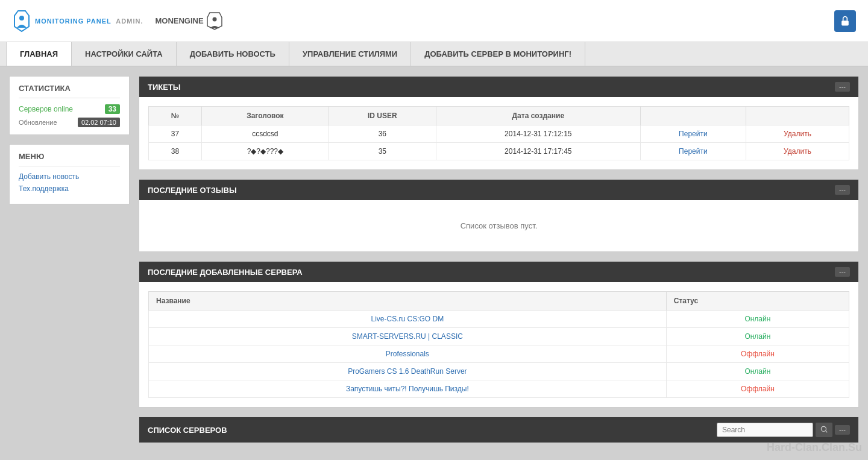  What do you see at coordinates (498, 54) in the screenshot?
I see `nav-item-add-server: ДОБАВИТЬ СЕРВЕР В МОНИТОРИНГ!` at bounding box center [498, 54].